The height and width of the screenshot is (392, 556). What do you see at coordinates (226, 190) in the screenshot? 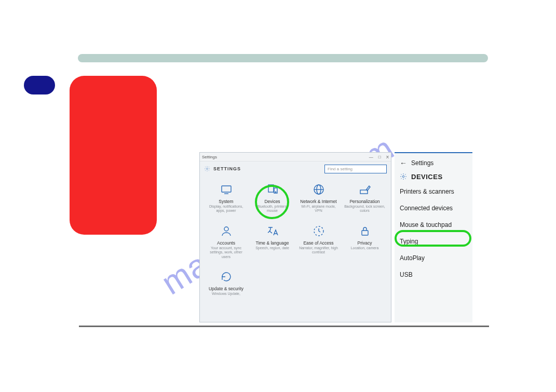
I see `display-icon` at bounding box center [226, 190].